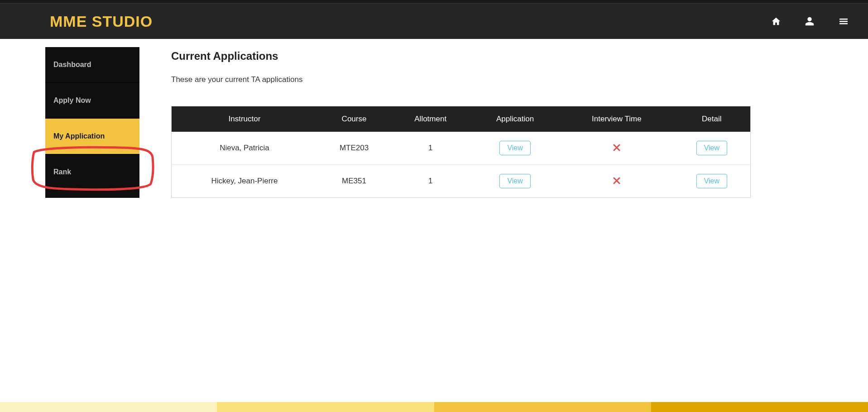  I want to click on header-icon-group, so click(810, 21).